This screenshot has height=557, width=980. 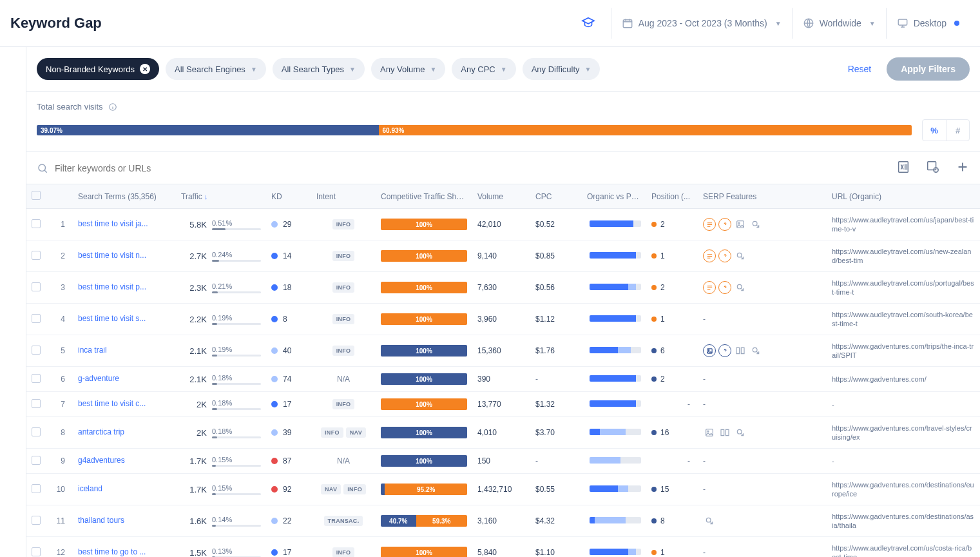 What do you see at coordinates (289, 288) in the screenshot?
I see `kd-cell: 18` at bounding box center [289, 288].